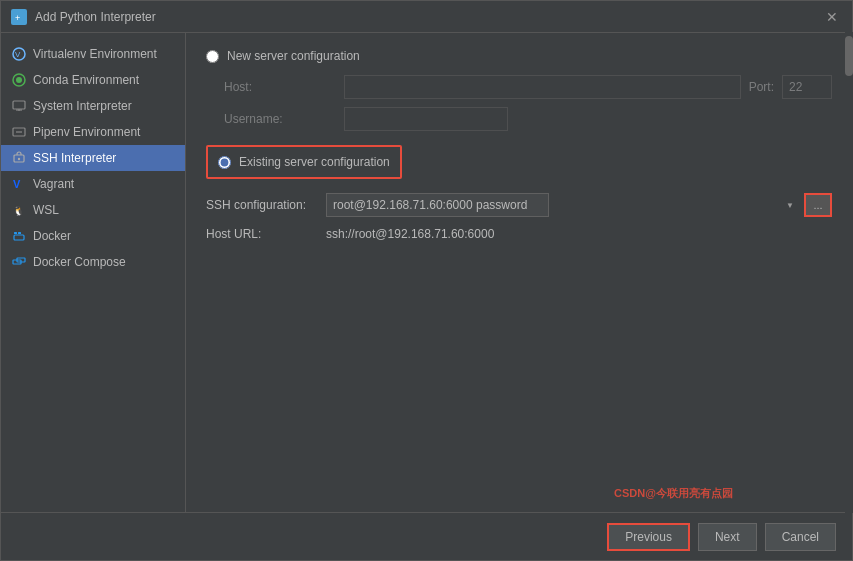 Image resolution: width=853 pixels, height=561 pixels. Describe the element at coordinates (19, 54) in the screenshot. I see `virtualenv-icon: V` at that location.